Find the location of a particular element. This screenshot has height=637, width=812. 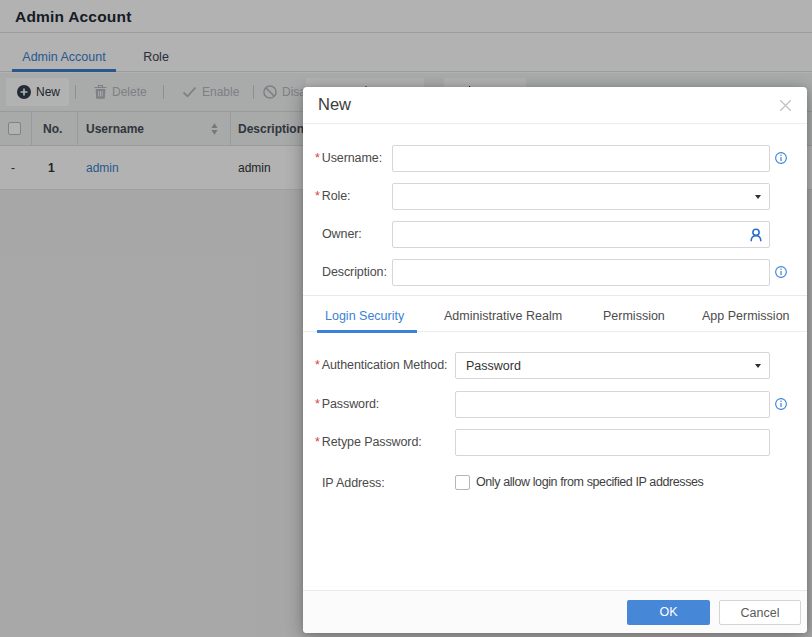

field-label-text: Description: is located at coordinates (354, 272).